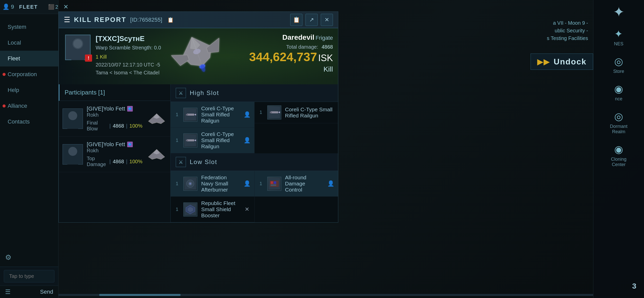  Describe the element at coordinates (296, 20) in the screenshot. I see `copy-button: 📋` at that location.